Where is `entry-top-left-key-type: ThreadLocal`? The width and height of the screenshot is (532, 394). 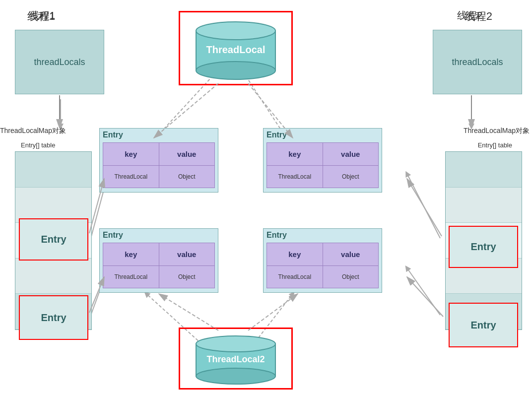 entry-top-left-key-type: ThreadLocal is located at coordinates (131, 177).